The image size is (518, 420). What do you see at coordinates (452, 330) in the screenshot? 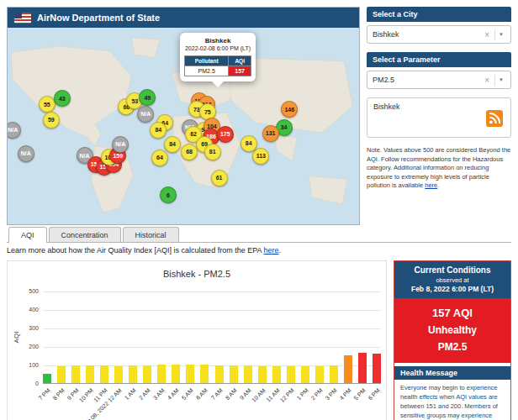
I see `aqi-category: Unhealthy` at bounding box center [452, 330].